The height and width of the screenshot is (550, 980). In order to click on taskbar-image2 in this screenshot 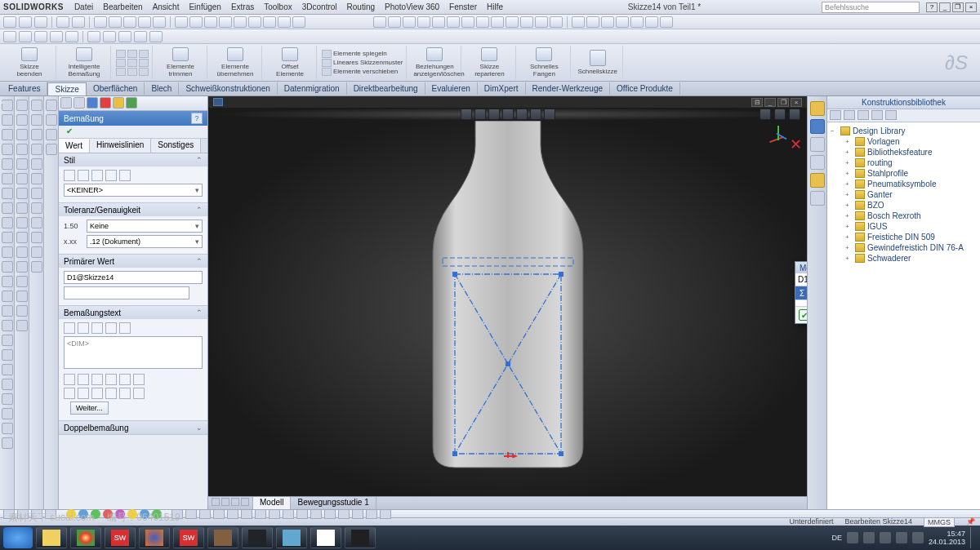, I will do `click(360, 538)`.